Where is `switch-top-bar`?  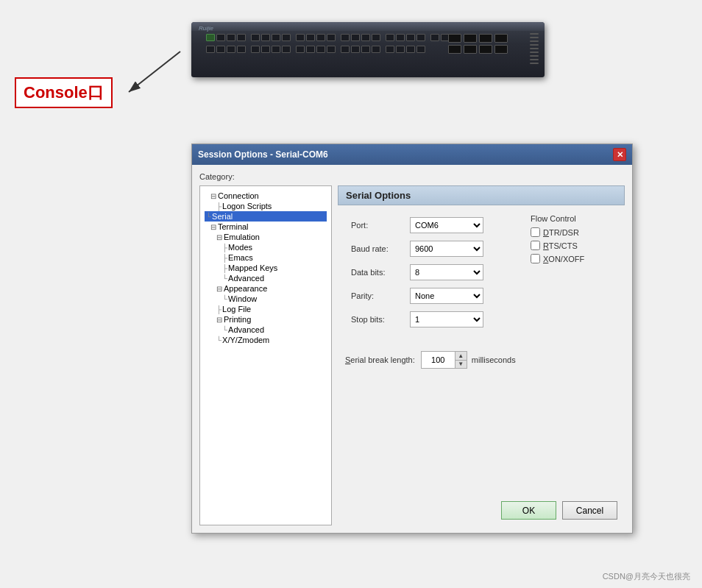 switch-top-bar is located at coordinates (368, 26).